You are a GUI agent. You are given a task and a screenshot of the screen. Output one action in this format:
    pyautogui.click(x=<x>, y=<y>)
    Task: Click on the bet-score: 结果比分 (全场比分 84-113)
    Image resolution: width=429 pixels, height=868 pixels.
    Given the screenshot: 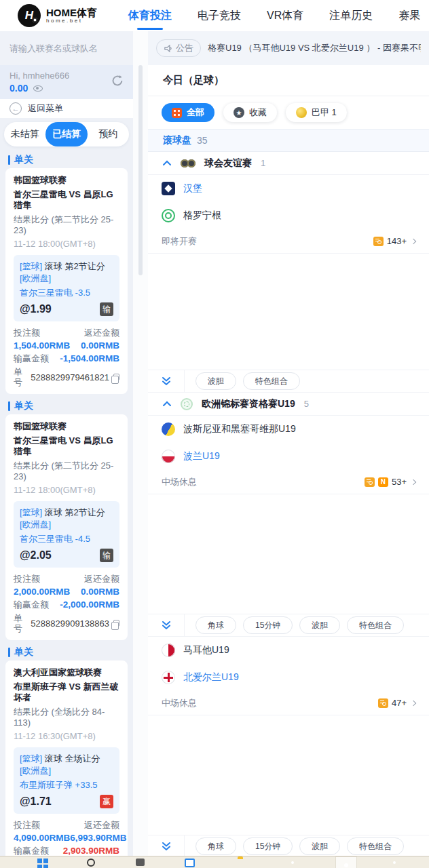 What is the action you would take?
    pyautogui.click(x=67, y=717)
    